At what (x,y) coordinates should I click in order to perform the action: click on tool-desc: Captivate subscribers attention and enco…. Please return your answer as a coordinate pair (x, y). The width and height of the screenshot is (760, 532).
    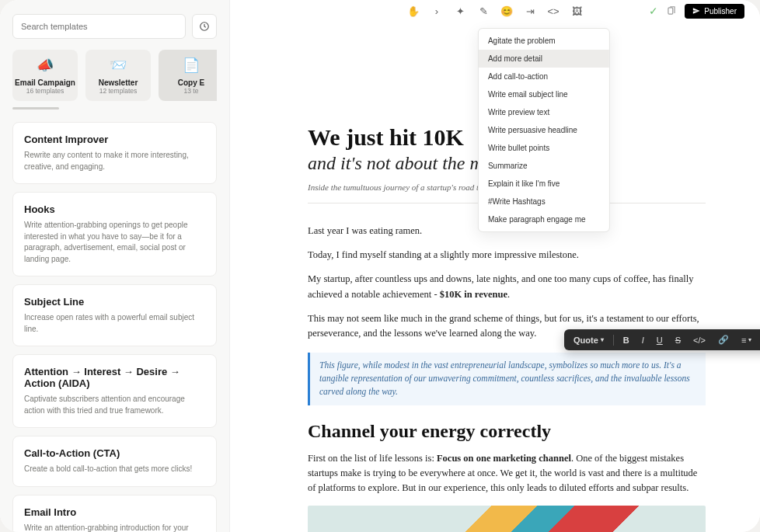
    Looking at the image, I should click on (115, 405).